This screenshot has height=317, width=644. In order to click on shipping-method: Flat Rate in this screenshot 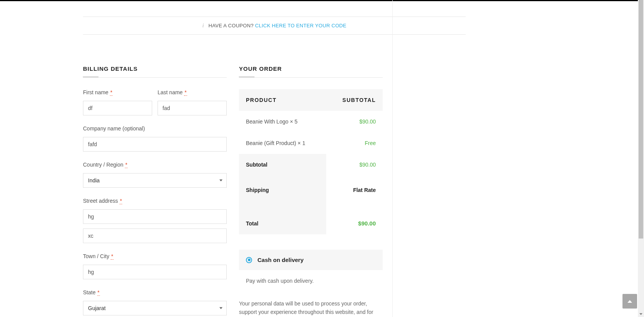, I will do `click(354, 194)`.